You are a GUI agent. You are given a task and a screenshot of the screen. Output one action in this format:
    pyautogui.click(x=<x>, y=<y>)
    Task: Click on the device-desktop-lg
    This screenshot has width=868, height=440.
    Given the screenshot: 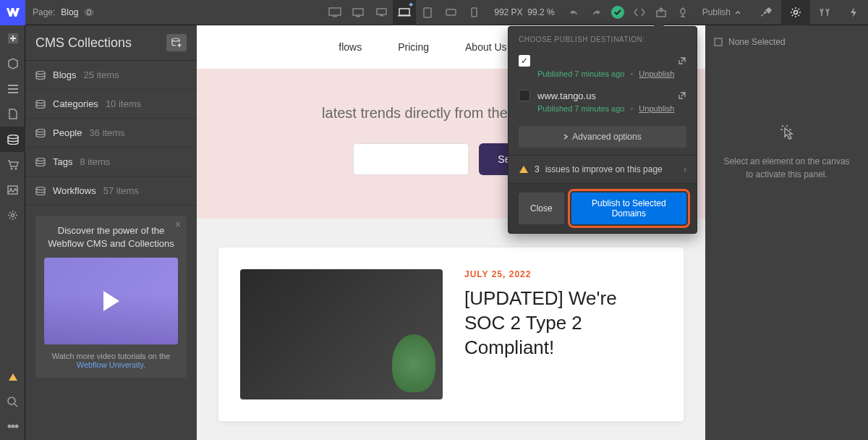 What is the action you would take?
    pyautogui.click(x=358, y=13)
    